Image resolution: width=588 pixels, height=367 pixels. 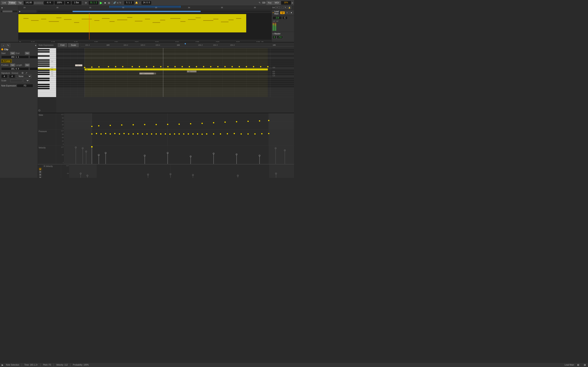 What do you see at coordinates (94, 3) in the screenshot?
I see `position-display: 31. 1. 2` at bounding box center [94, 3].